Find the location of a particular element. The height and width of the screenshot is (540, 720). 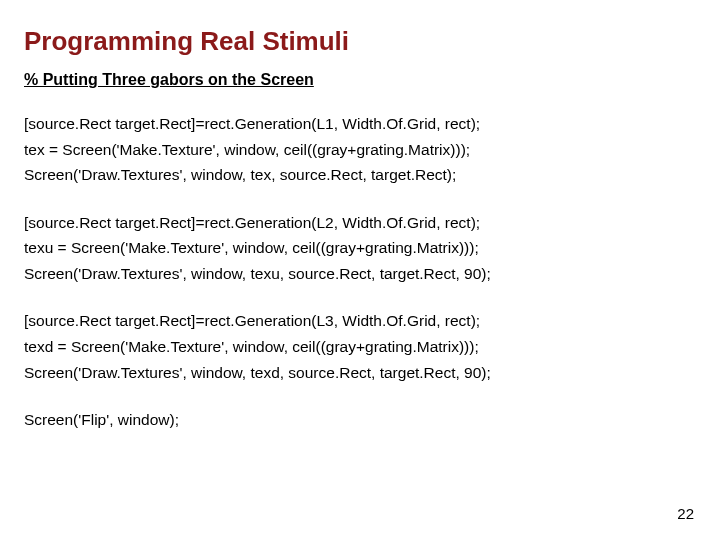

code-line: tex = Screen('Make.Texture', window, cei… is located at coordinates (360, 150).